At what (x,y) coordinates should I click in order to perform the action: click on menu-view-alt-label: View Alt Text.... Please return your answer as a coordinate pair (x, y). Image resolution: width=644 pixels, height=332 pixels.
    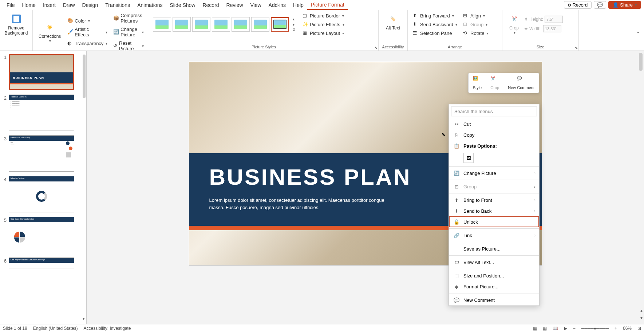
    Looking at the image, I should click on (479, 263).